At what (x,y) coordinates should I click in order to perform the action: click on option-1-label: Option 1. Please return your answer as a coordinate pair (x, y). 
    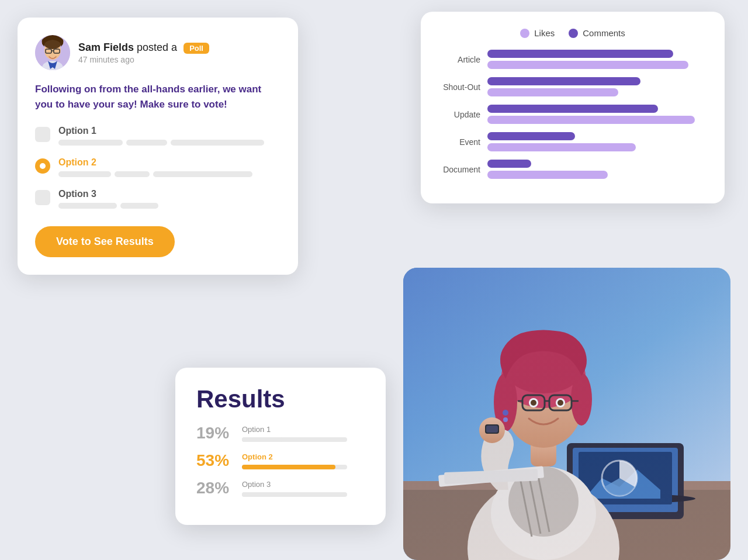
    Looking at the image, I should click on (161, 131).